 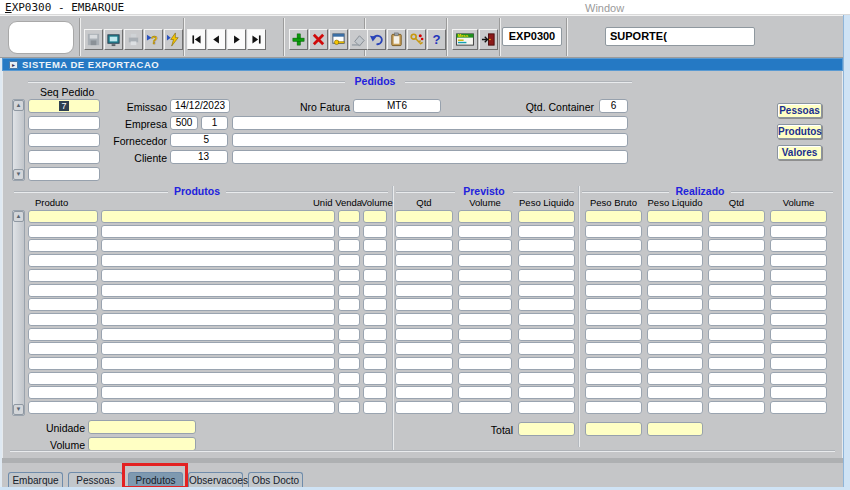 What do you see at coordinates (800, 132) in the screenshot?
I see `produtos-button: Produtos` at bounding box center [800, 132].